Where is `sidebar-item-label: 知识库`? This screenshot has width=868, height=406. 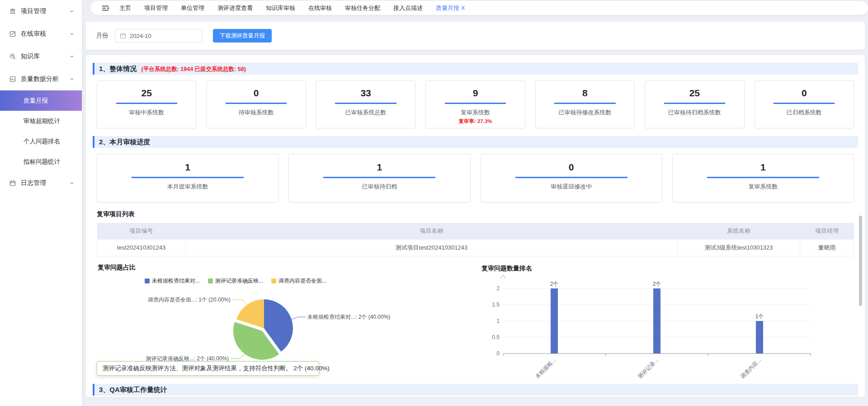 sidebar-item-label: 知识库 is located at coordinates (45, 57).